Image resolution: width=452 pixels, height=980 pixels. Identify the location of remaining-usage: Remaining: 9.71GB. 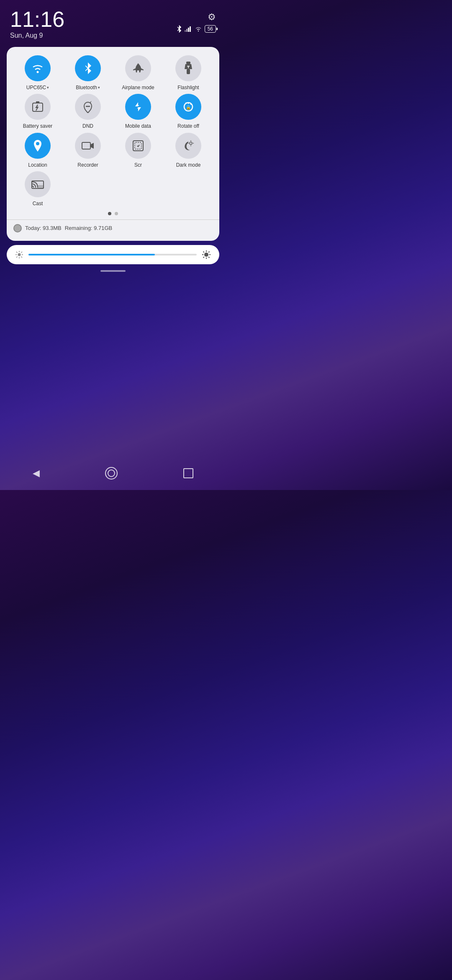
(89, 228).